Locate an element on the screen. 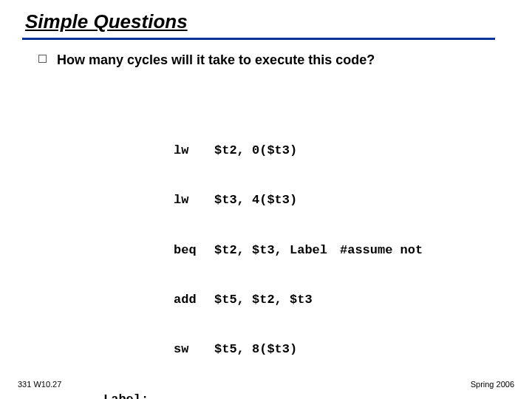 The height and width of the screenshot is (399, 532). code-line: sw $t5, 8($t3) is located at coordinates (338, 349).